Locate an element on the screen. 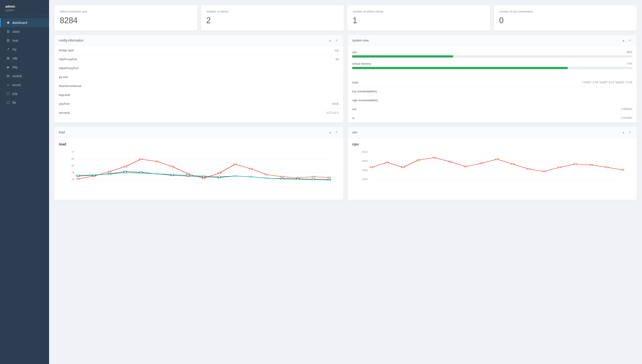 This screenshot has height=364, width=642. vmem-progress-bg is located at coordinates (492, 68).